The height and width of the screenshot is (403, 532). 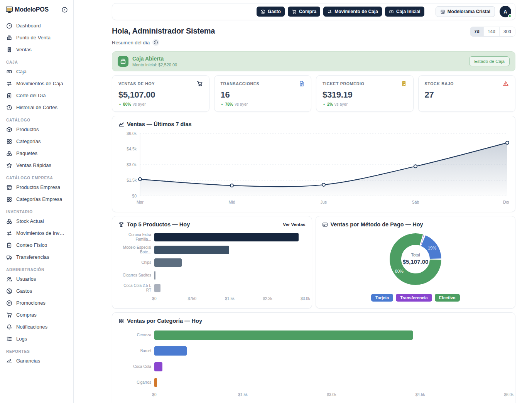 What do you see at coordinates (37, 72) in the screenshot?
I see `sidebar-item-caja: Caja` at bounding box center [37, 72].